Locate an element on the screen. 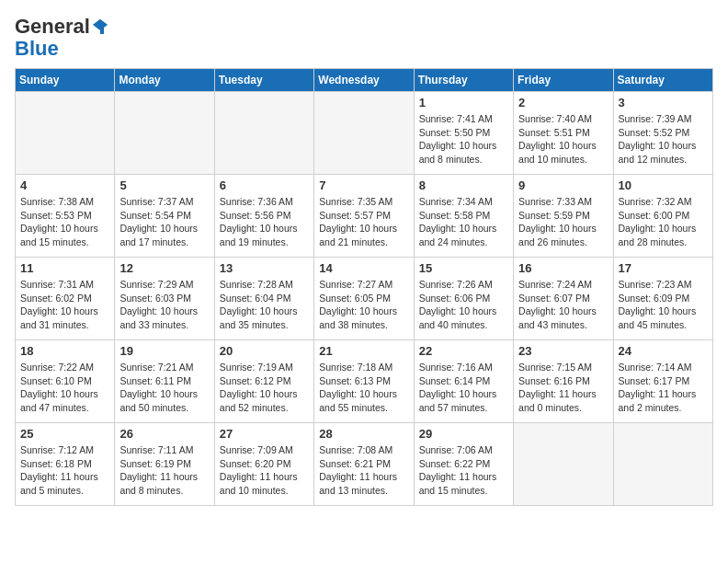 Image resolution: width=728 pixels, height=563 pixels. day-info: Sunrise: 7:35 AMSunset: 5:57 PMDaylight:… is located at coordinates (364, 223).